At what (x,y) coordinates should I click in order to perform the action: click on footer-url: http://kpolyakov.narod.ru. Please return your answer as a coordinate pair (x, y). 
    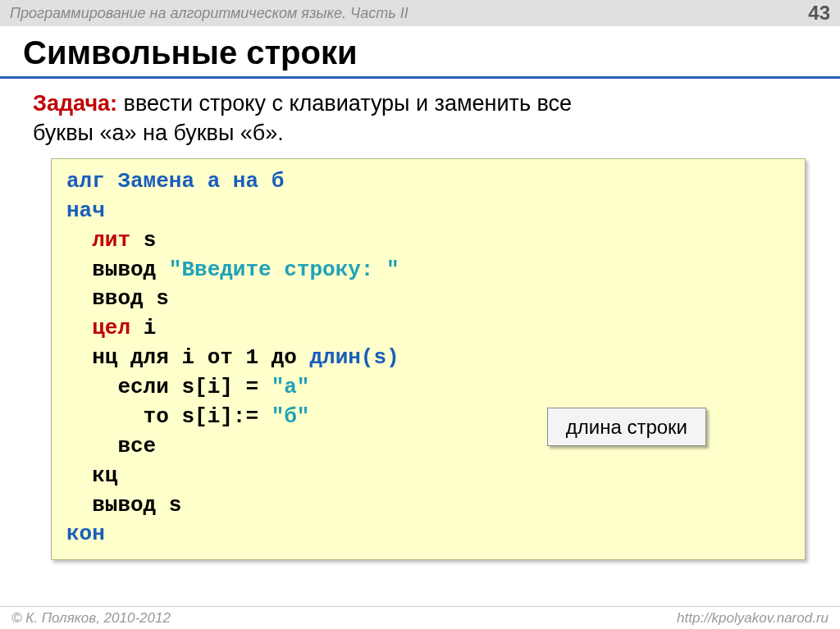
    Looking at the image, I should click on (753, 618).